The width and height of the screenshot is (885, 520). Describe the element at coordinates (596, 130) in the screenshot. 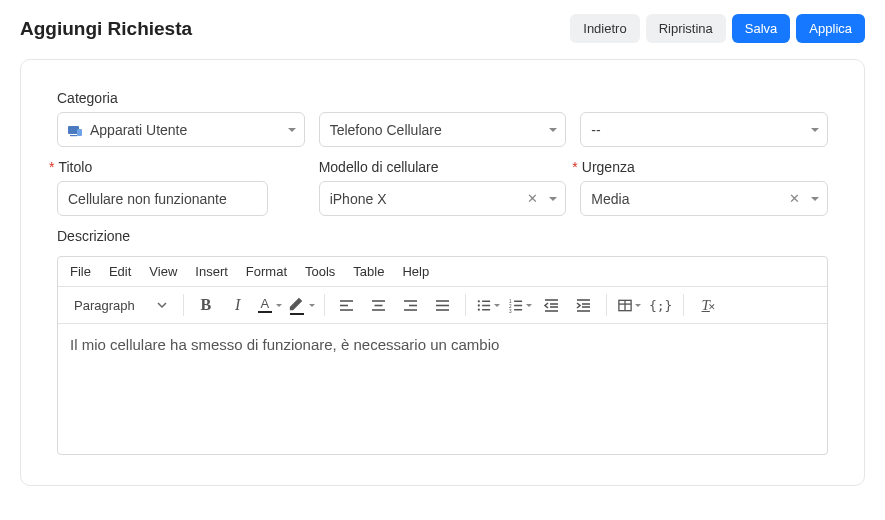

I see `category-level3-value: --` at that location.